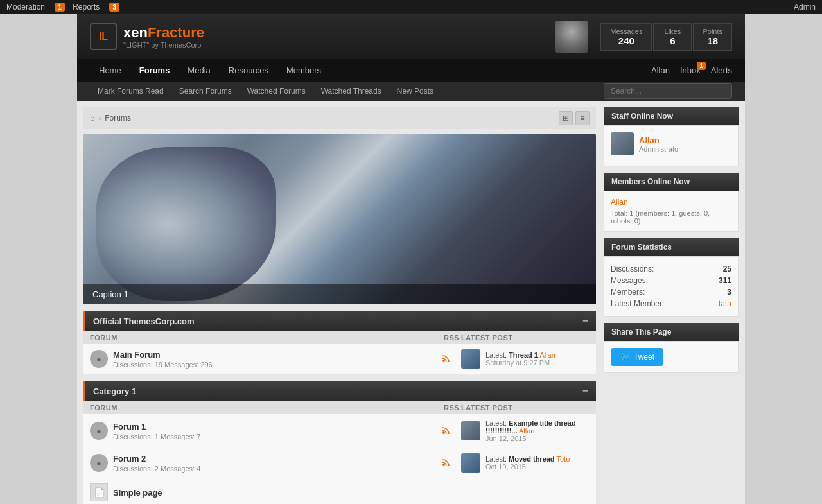 This screenshot has height=504, width=822. What do you see at coordinates (26, 7) in the screenshot?
I see `moderation-label: Moderation` at bounding box center [26, 7].